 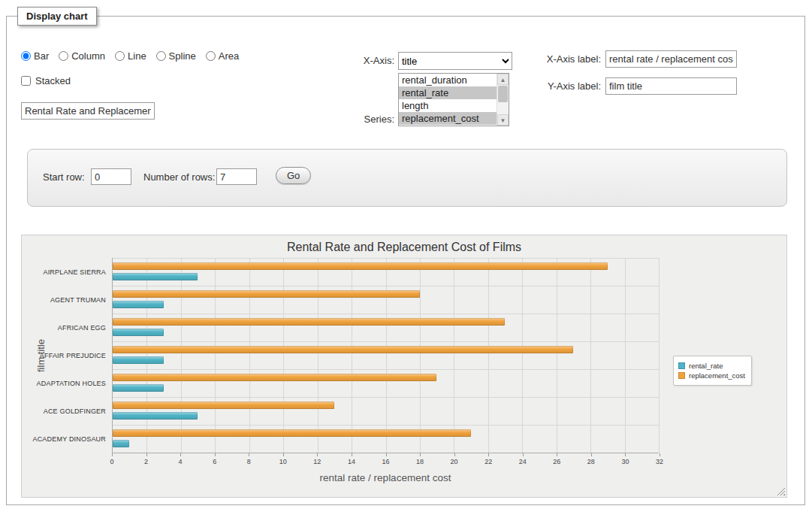 I want to click on legend-item-rental_rate: rental_rate, so click(x=712, y=365).